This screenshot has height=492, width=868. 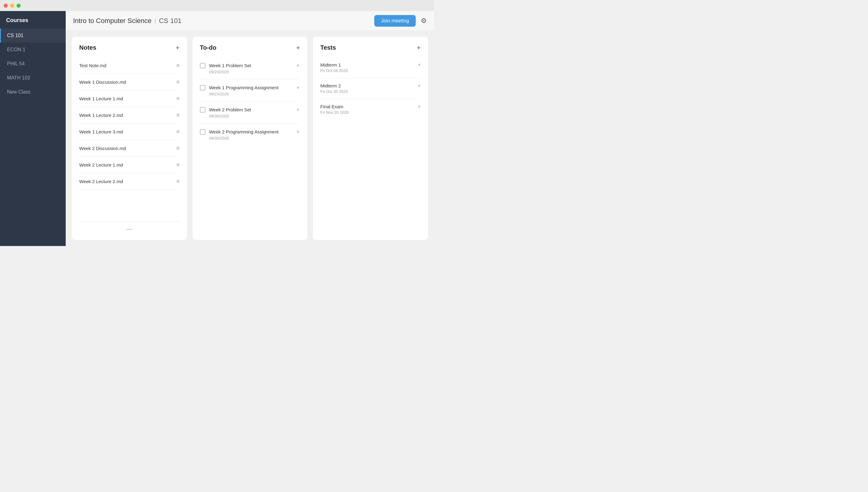 I want to click on sidebar-item-phil54: PHIL 54, so click(x=33, y=64).